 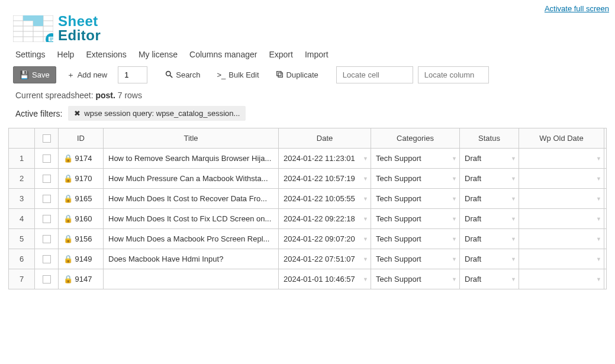 What do you see at coordinates (191, 219) in the screenshot?
I see `cell-title: How Much Does It Cost to Fix LCD Screen …` at bounding box center [191, 219].